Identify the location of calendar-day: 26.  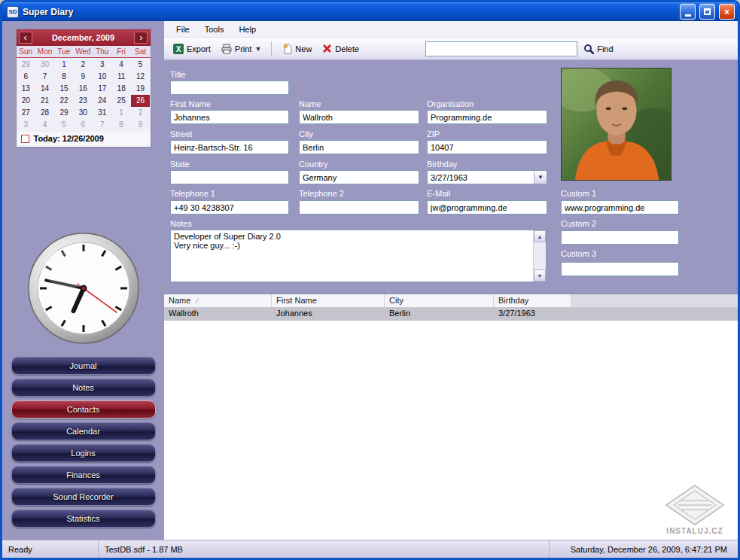
(140, 101).